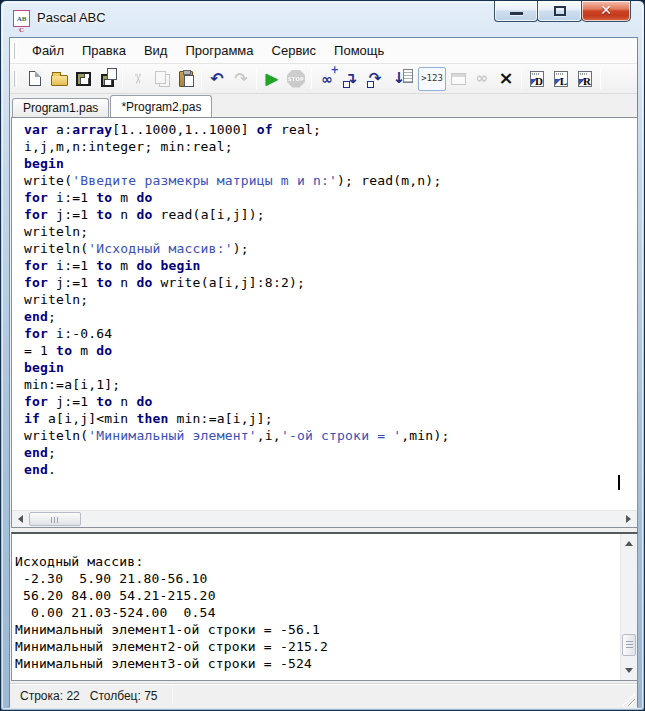 The width and height of the screenshot is (645, 711). What do you see at coordinates (560, 12) in the screenshot?
I see `maximize-button` at bounding box center [560, 12].